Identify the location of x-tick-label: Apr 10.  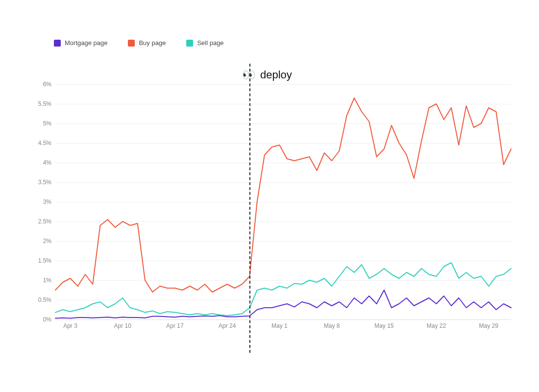
(122, 326).